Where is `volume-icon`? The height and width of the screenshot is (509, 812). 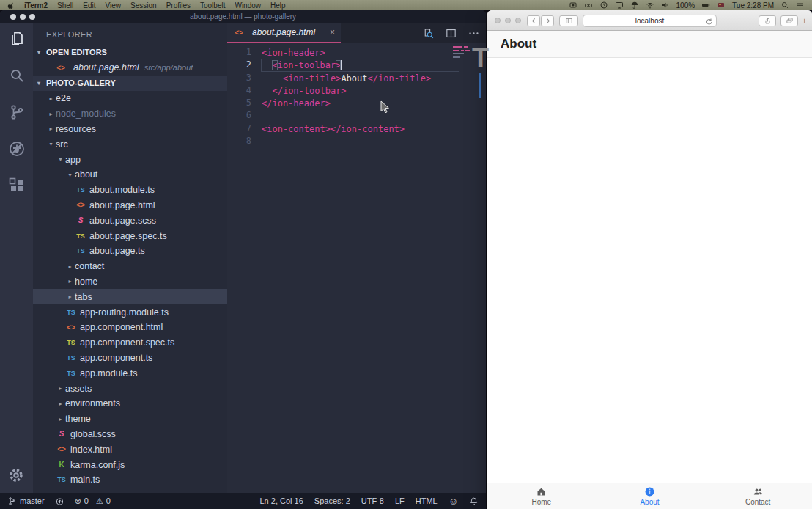
volume-icon is located at coordinates (665, 5).